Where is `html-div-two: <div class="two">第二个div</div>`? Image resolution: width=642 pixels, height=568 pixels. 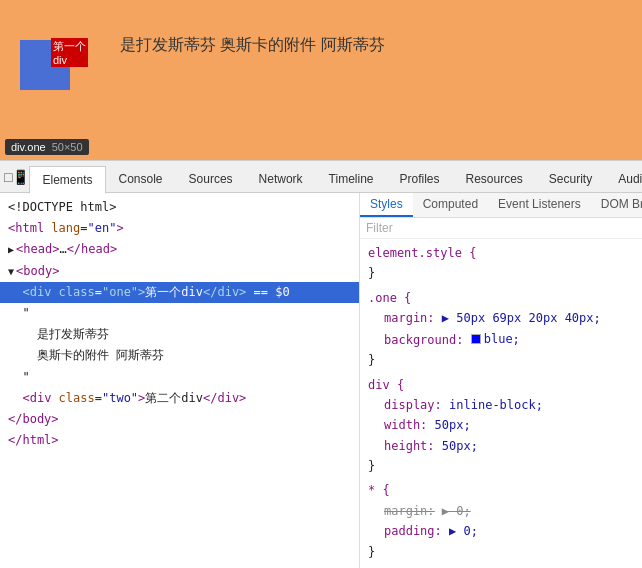 html-div-two: <div class="two">第二个div</div> is located at coordinates (180, 398).